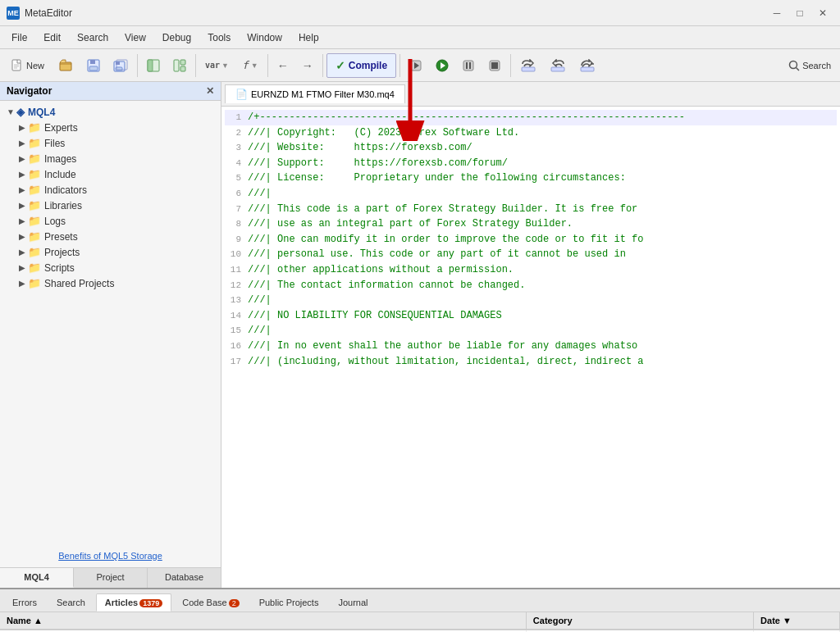 This screenshot has width=840, height=632. Describe the element at coordinates (66, 66) in the screenshot. I see `open-button` at that location.